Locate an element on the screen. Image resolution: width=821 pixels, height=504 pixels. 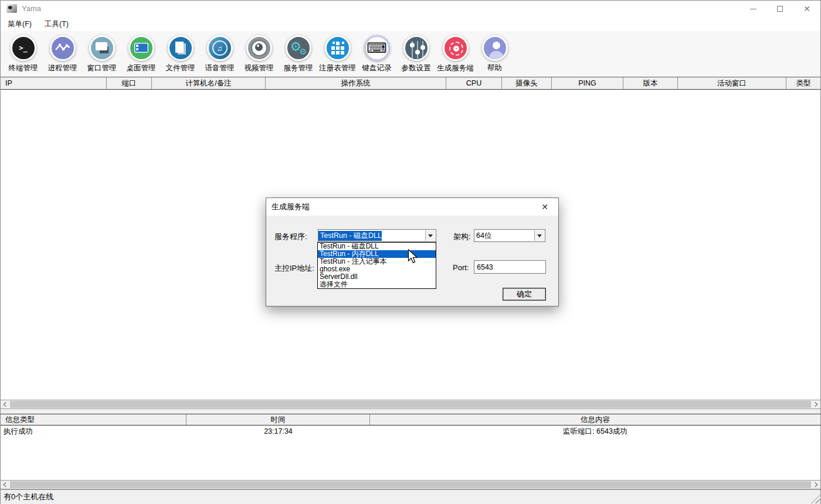
log-list-hscrollbar is located at coordinates (410, 485).